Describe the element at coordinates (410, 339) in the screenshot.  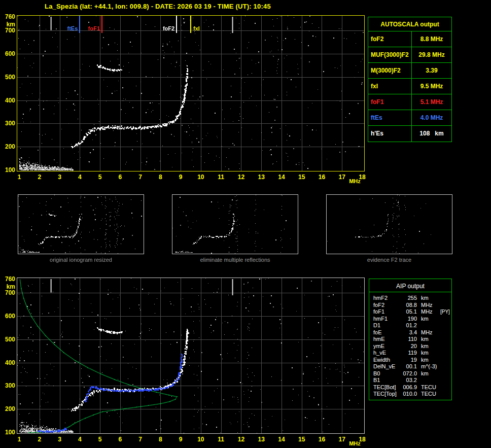
I see `aip-output-table: AIP output hmF2255kmfoF208.8MHzfoF105.1M…` at that location.